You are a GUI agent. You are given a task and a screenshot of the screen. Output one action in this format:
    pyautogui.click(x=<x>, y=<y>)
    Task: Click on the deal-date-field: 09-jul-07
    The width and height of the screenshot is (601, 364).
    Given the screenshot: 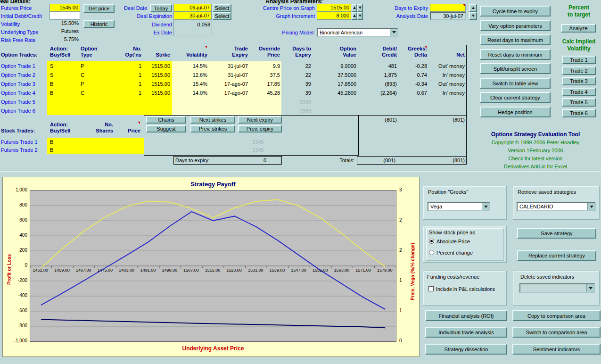 What is the action you would take?
    pyautogui.click(x=192, y=8)
    